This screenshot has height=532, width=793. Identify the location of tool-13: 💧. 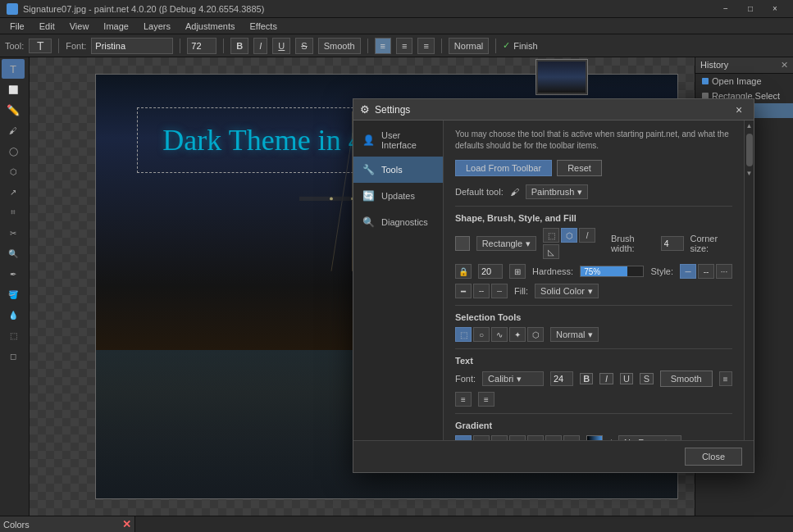
(13, 315).